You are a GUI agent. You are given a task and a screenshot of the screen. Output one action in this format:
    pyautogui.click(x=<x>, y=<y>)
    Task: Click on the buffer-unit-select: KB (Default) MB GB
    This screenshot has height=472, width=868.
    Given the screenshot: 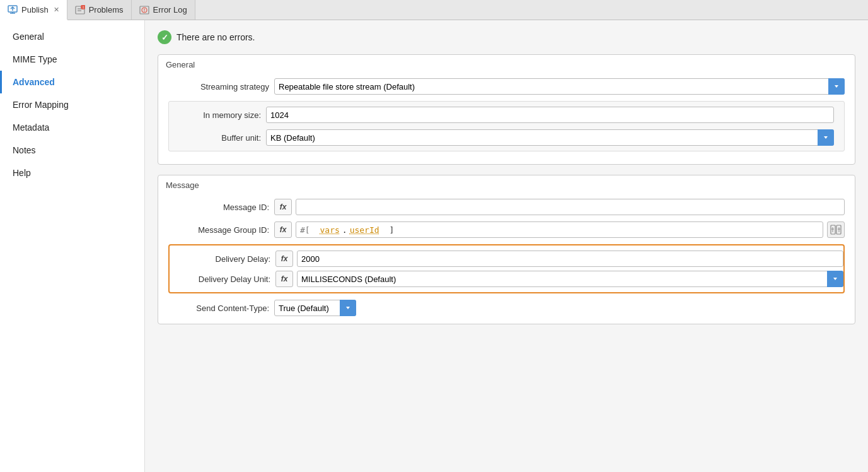 What is the action you would take?
    pyautogui.click(x=550, y=138)
    